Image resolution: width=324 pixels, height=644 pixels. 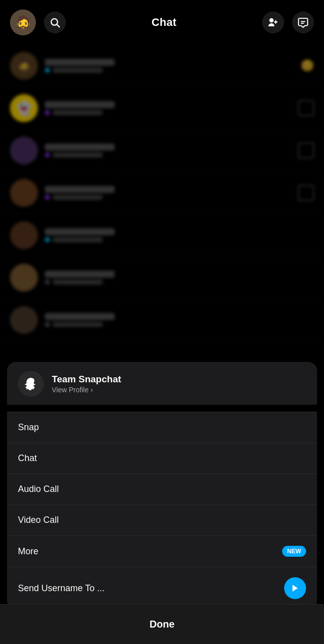 What do you see at coordinates (162, 109) in the screenshot?
I see `list-item: 👻` at bounding box center [162, 109].